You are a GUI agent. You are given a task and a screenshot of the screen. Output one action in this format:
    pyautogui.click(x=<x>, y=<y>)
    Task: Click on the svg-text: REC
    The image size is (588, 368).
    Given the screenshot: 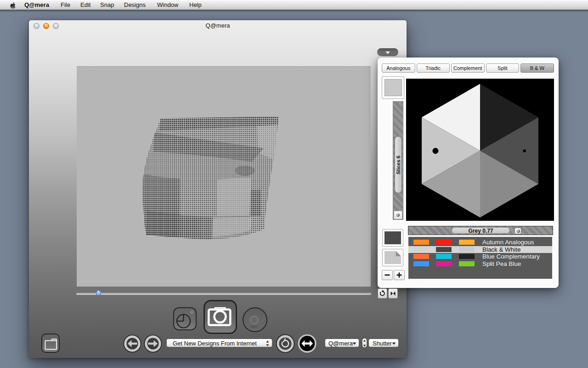 What is the action you would take?
    pyautogui.click(x=254, y=327)
    